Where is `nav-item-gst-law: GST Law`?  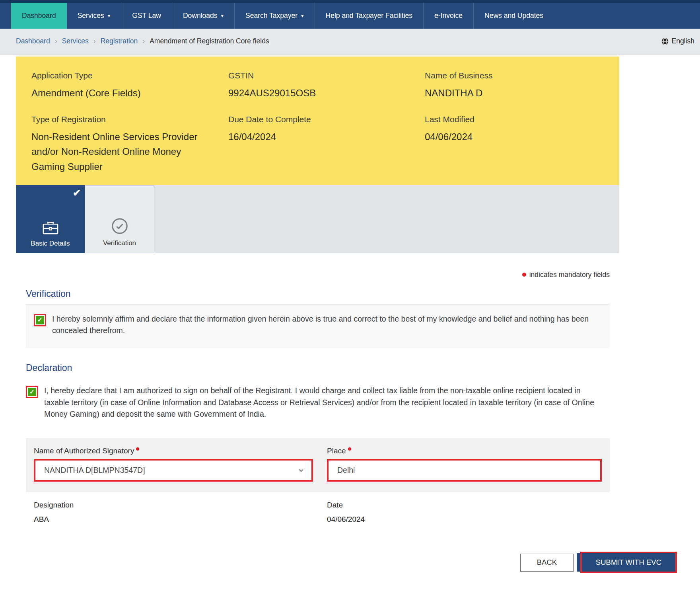
nav-item-gst-law: GST Law is located at coordinates (147, 16).